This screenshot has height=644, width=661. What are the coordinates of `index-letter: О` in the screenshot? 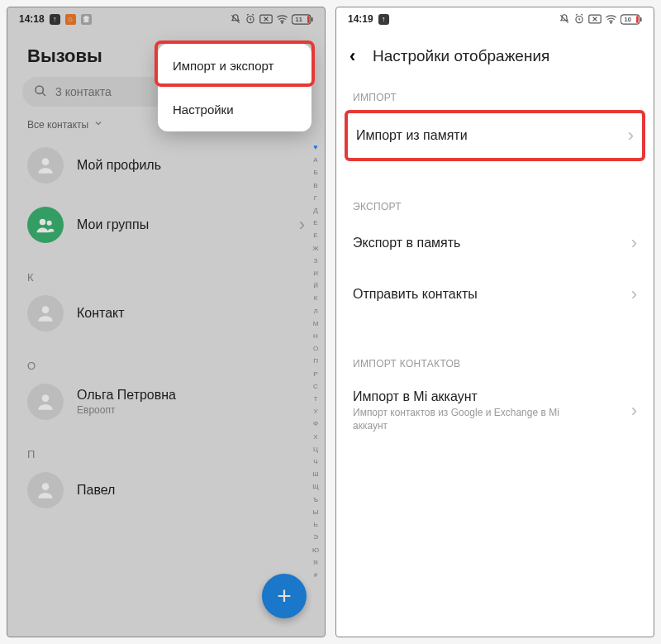 It's located at (316, 349).